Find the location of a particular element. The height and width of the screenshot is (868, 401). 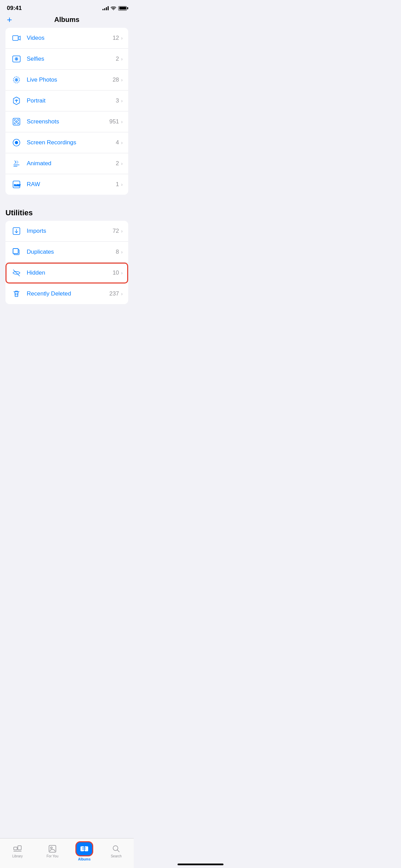

imports-count: 72 is located at coordinates (116, 231).